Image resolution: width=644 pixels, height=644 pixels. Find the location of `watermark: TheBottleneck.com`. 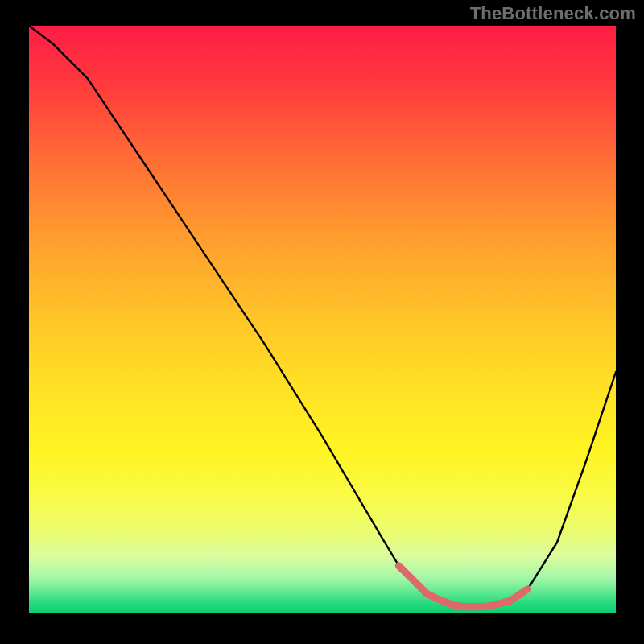

watermark: TheBottleneck.com is located at coordinates (553, 14).